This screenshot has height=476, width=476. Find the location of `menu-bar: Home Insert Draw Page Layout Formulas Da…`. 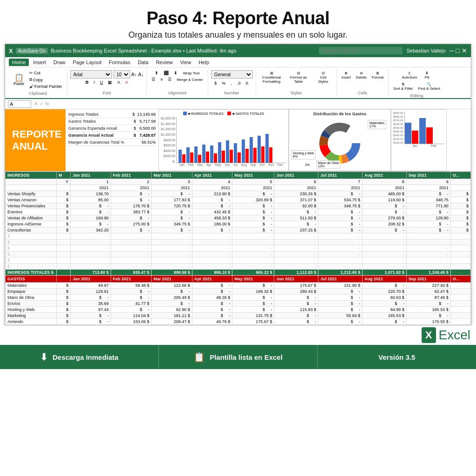

menu-bar: Home Insert Draw Page Layout Formulas Da… is located at coordinates (238, 62).